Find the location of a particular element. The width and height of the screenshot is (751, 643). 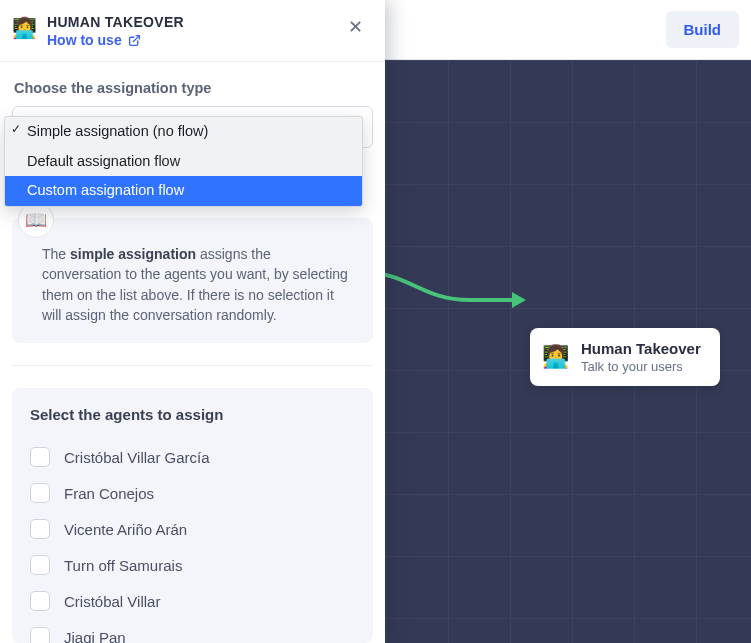

panel-heading-block: HUMAN TAKEOVER How to use is located at coordinates (116, 32).